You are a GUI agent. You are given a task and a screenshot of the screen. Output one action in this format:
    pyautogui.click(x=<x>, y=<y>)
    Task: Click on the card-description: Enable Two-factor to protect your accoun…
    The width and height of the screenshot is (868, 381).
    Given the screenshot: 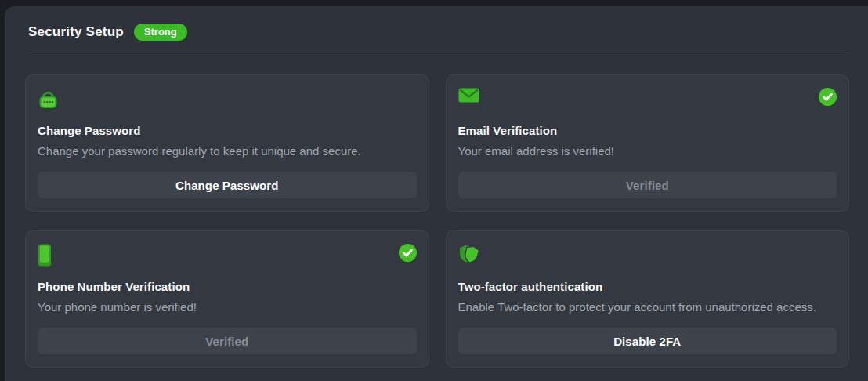 What is the action you would take?
    pyautogui.click(x=648, y=307)
    